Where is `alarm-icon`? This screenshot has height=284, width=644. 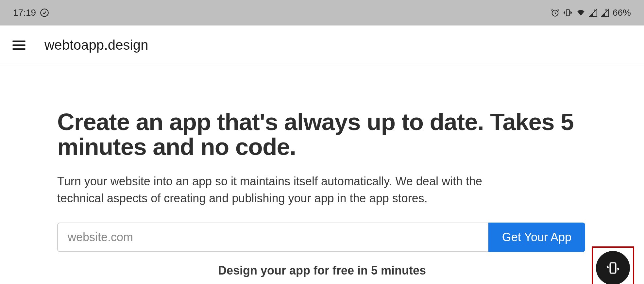
alarm-icon is located at coordinates (555, 13).